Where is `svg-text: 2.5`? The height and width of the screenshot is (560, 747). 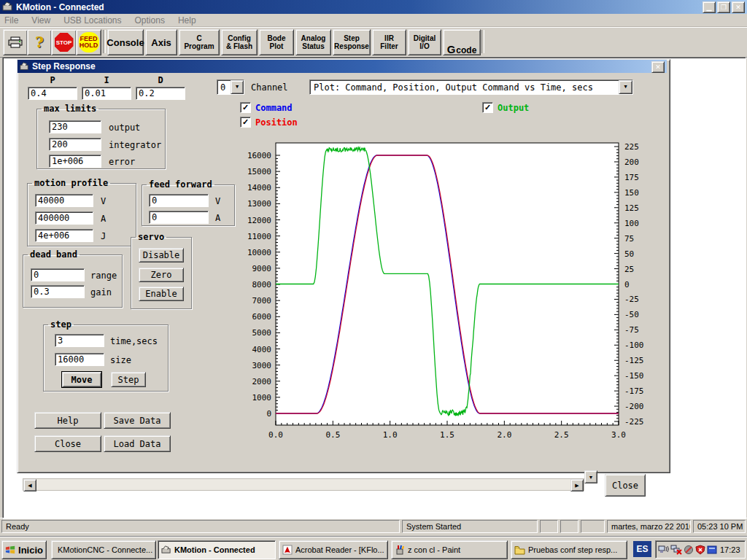 svg-text: 2.5 is located at coordinates (562, 435).